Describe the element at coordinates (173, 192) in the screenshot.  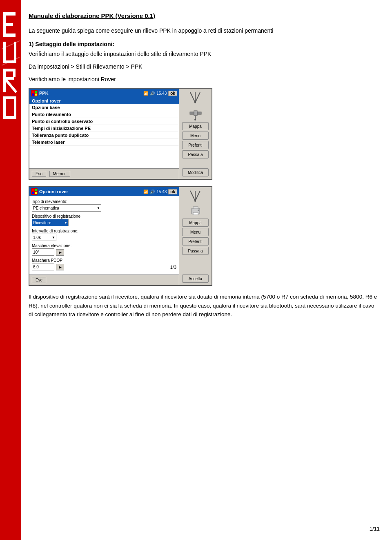
I see `ok-button-2: ok` at that location.